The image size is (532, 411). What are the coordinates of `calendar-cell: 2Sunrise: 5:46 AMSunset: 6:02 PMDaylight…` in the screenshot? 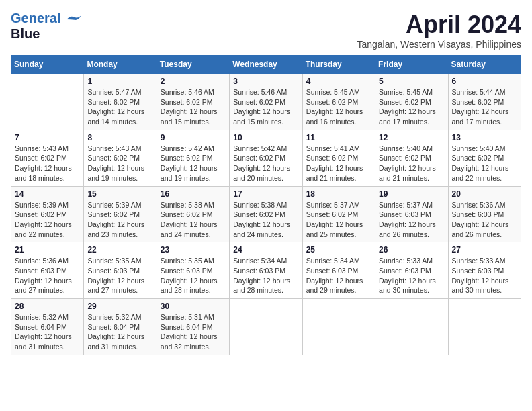 It's located at (193, 102).